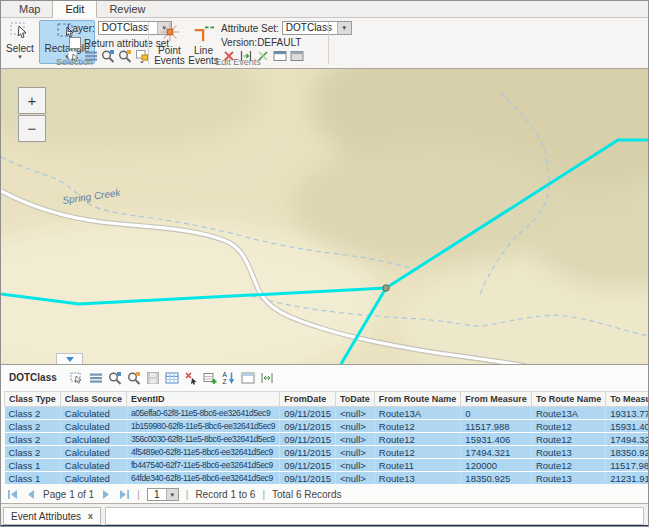  I want to click on fit-columns-icon, so click(267, 378).